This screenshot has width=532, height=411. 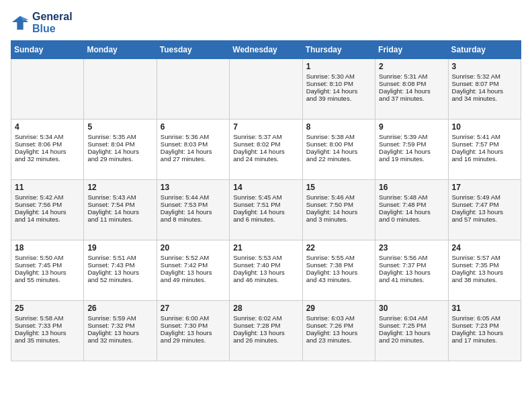 What do you see at coordinates (485, 219) in the screenshot?
I see `day-info: and 57 minutes.` at bounding box center [485, 219].